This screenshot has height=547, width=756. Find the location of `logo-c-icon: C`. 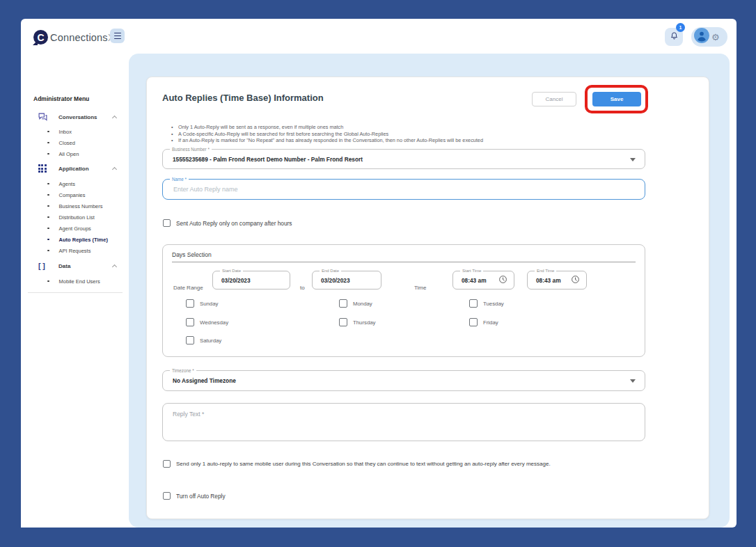

logo-c-icon: C is located at coordinates (40, 38).